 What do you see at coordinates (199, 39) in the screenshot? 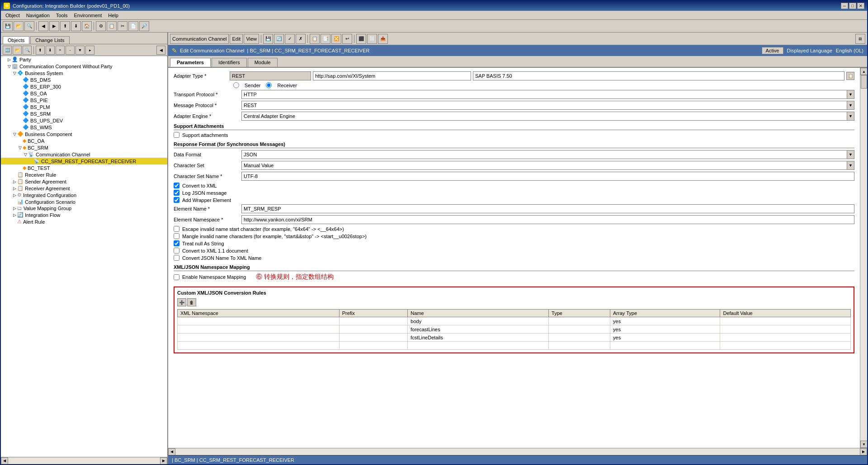
I see `menu-comm-channel: Communication Channel` at bounding box center [199, 39].